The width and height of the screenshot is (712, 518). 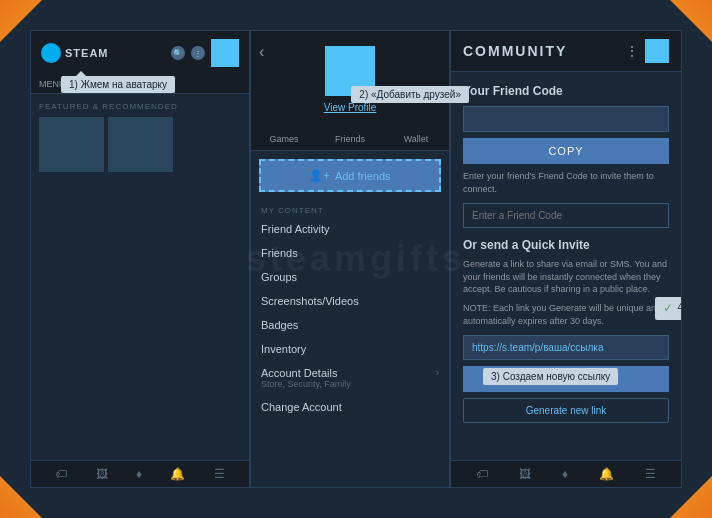 What do you see at coordinates (350, 176) in the screenshot?
I see `add-friends-button: 👤+ Add friends` at bounding box center [350, 176].